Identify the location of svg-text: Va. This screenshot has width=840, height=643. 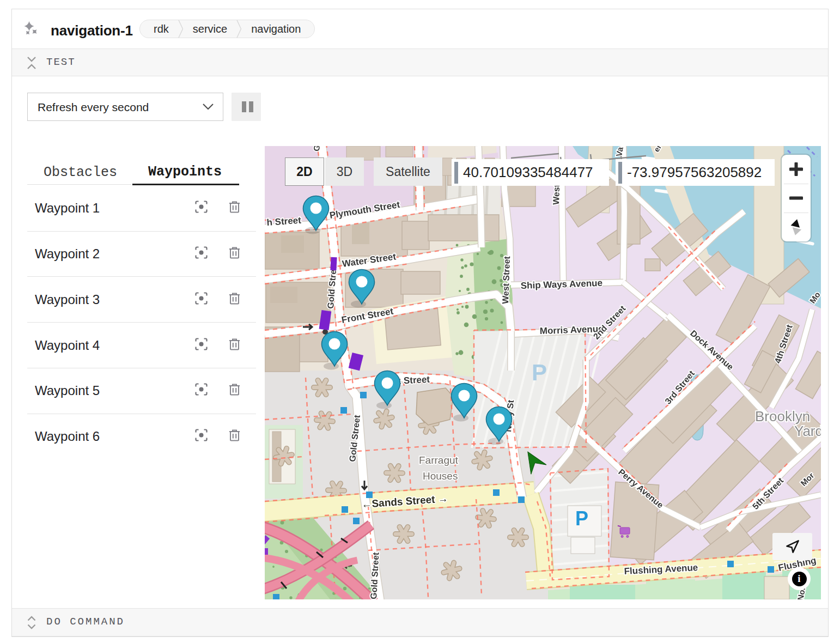
(619, 151).